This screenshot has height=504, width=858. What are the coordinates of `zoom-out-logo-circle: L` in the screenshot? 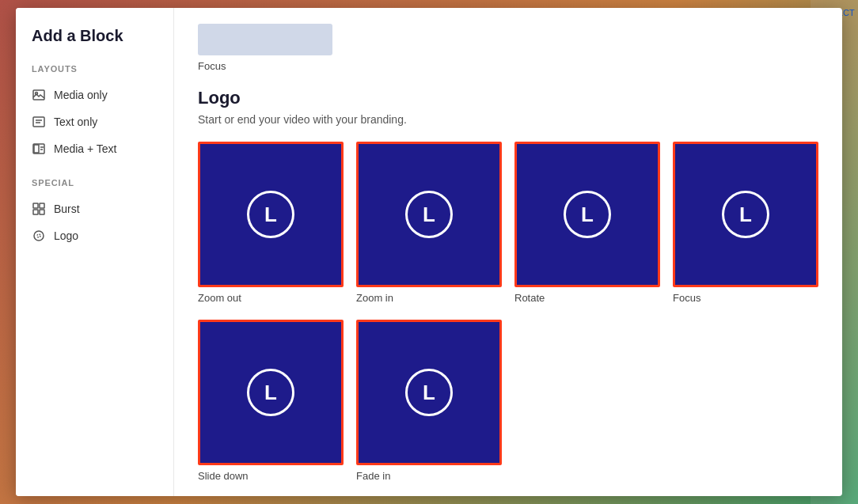 It's located at (271, 214).